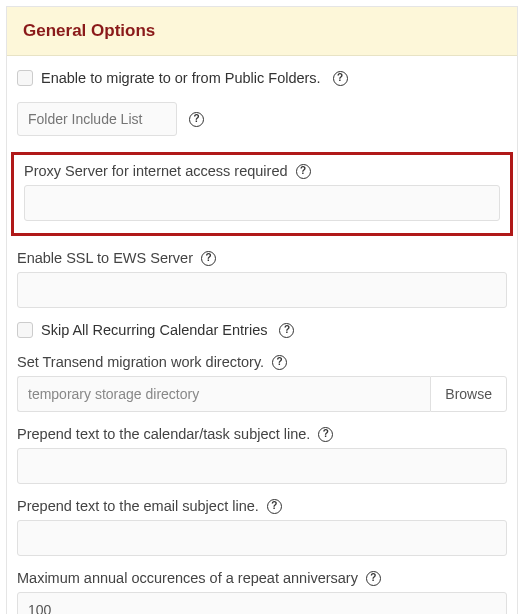 Image resolution: width=524 pixels, height=614 pixels. I want to click on prepend-calendar-label-row: Prepend text to the calendar/task subjec…, so click(262, 434).